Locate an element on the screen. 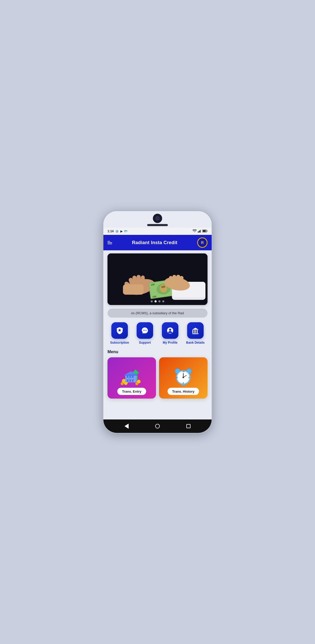 This screenshot has height=644, width=315. trans-entry-label-wrap: Trans. Entry is located at coordinates (131, 391).